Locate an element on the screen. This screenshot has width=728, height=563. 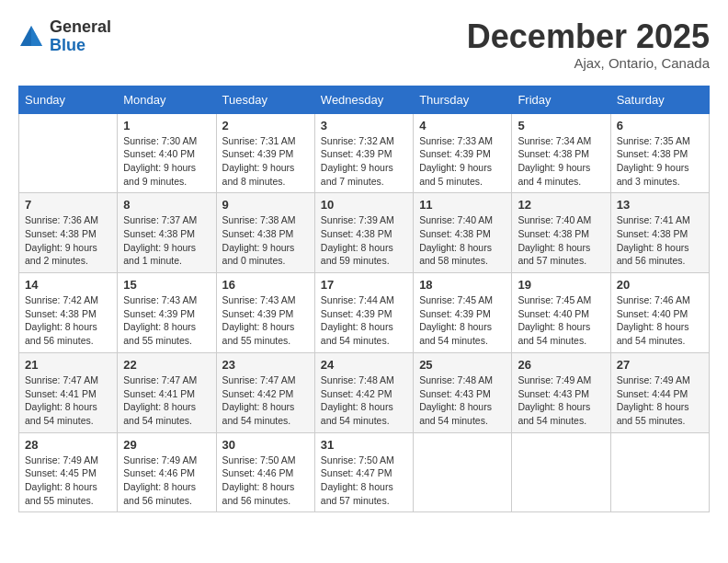
day-info: Sunrise: 7:30 AM Sunset: 4:40 PM Dayligh… is located at coordinates (166, 162).